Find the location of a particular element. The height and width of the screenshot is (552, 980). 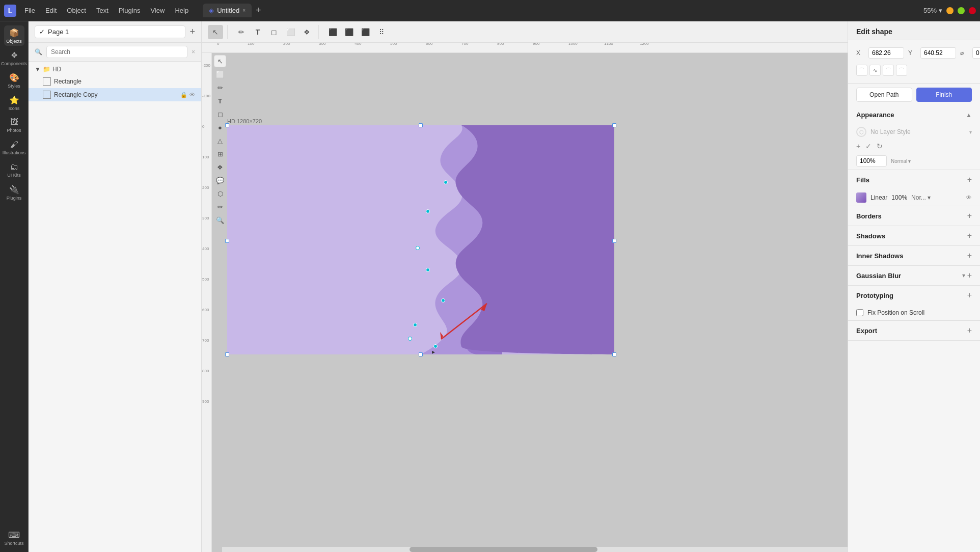

canvas-comment-button: 💬 is located at coordinates (220, 180).